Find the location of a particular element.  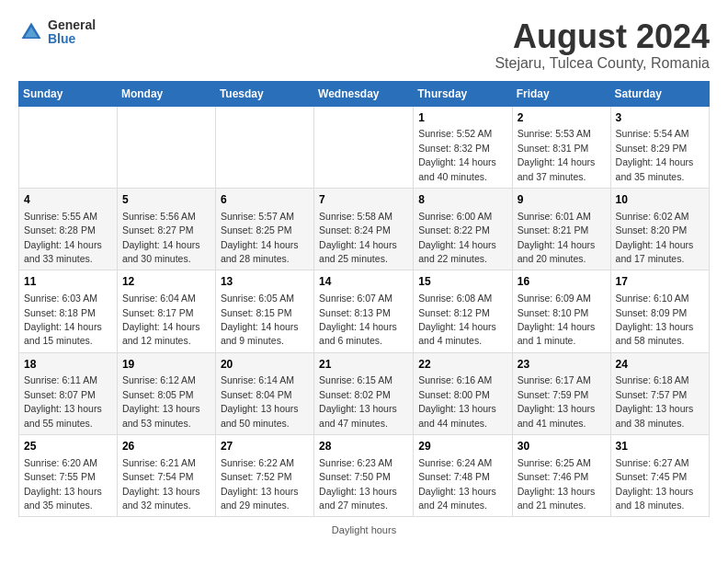

day-sunset: Sunset: 8:15 PM is located at coordinates (256, 313).